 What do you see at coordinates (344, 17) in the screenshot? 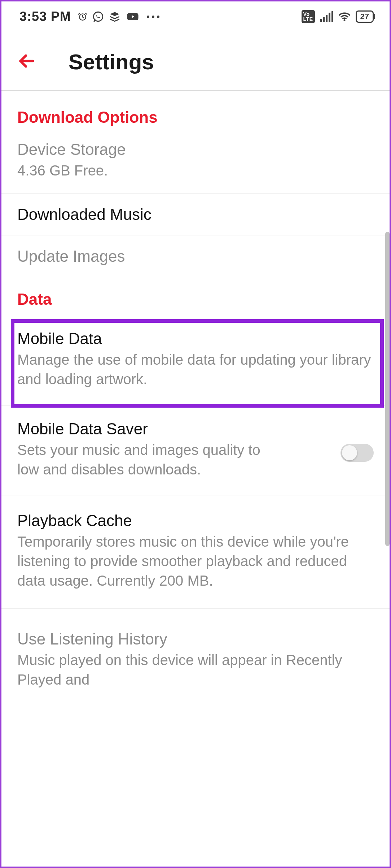
I see `wifi-icon` at bounding box center [344, 17].